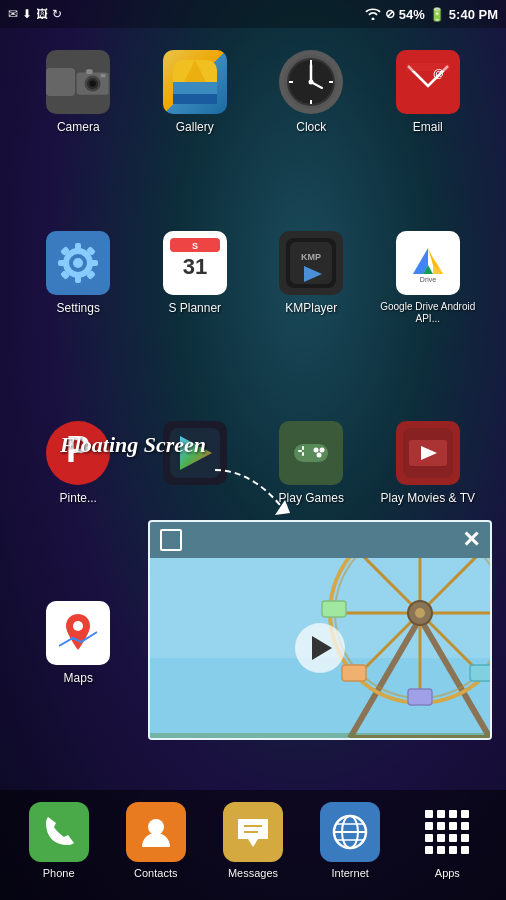 The height and width of the screenshot is (900, 506). Describe the element at coordinates (320, 648) in the screenshot. I see `floating-video-content` at that location.